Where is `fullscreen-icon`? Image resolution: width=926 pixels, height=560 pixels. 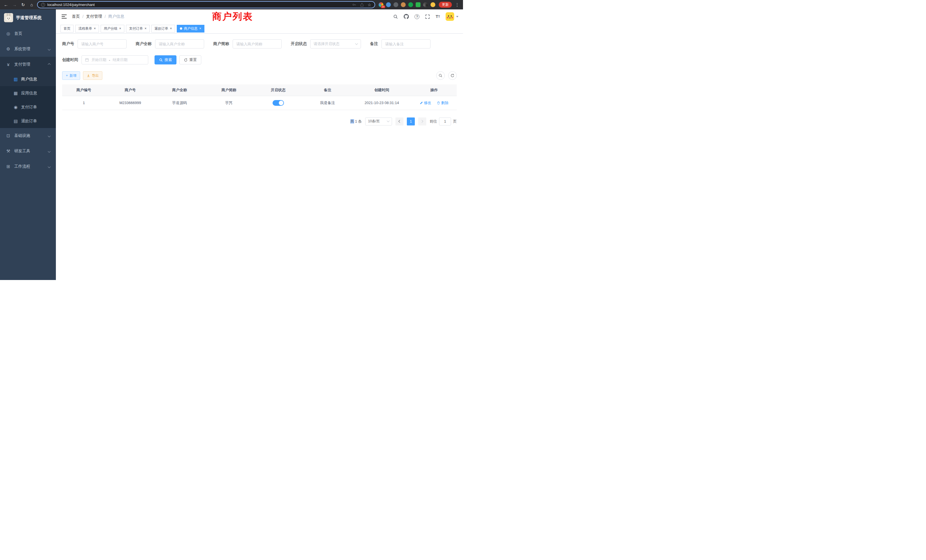
fullscreen-icon is located at coordinates (428, 17).